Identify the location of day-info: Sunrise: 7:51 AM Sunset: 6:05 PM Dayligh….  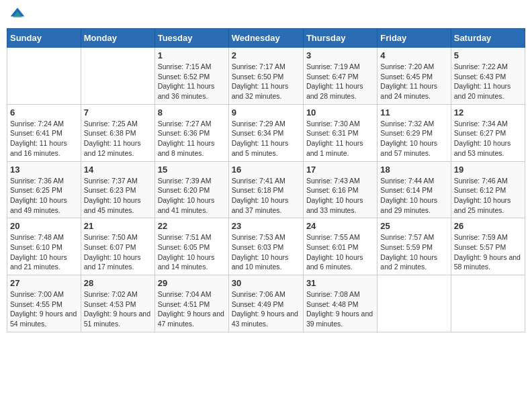
(192, 253).